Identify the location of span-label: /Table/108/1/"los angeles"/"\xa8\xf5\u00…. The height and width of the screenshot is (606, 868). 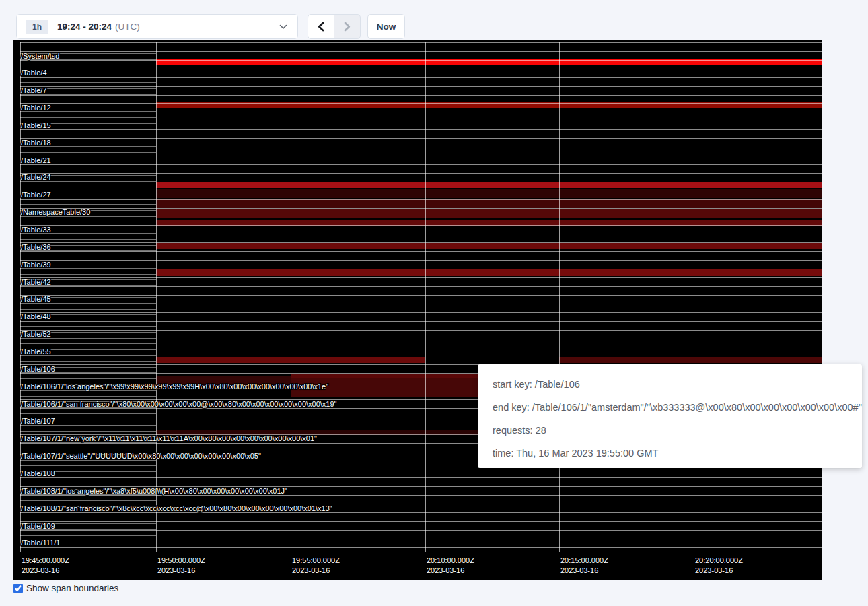
(154, 492).